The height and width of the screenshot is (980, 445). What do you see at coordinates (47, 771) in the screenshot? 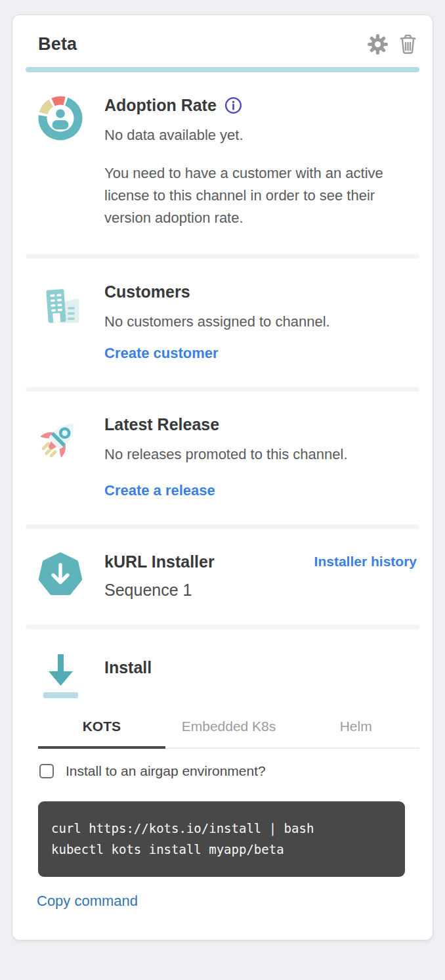
I see `airgap-checkbox` at bounding box center [47, 771].